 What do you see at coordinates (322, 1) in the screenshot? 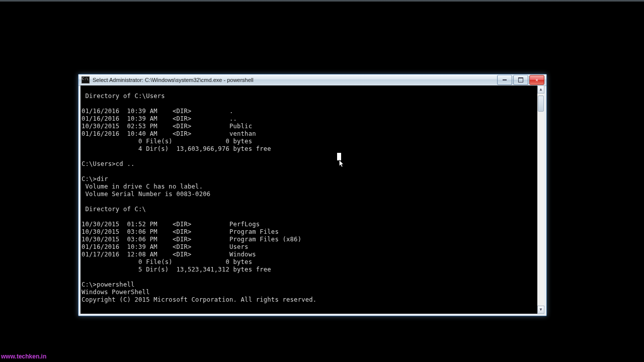
I see `top-edge-bar` at bounding box center [322, 1].